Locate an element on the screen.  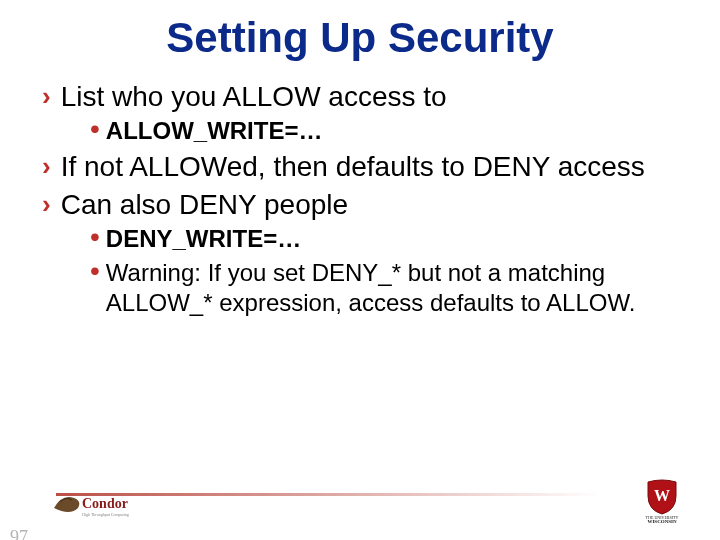
wisconsin-logo-icon: W THE UNIVERSITY WISCONSIN is located at coordinates (662, 500).